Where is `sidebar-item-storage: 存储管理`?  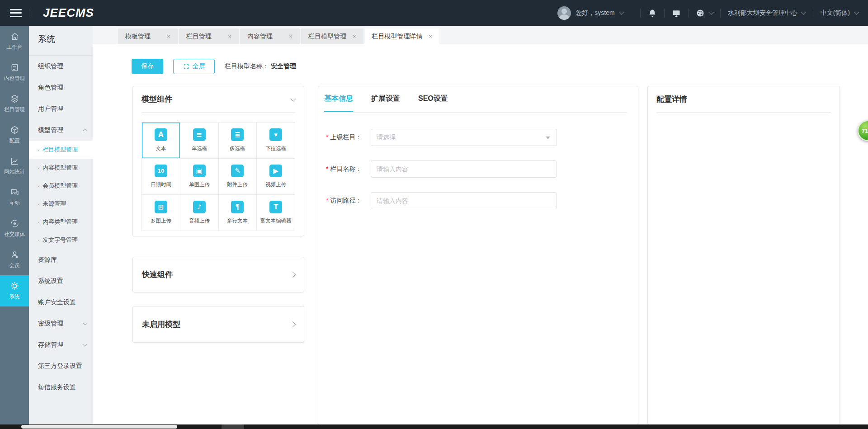 sidebar-item-storage: 存储管理 is located at coordinates (61, 344).